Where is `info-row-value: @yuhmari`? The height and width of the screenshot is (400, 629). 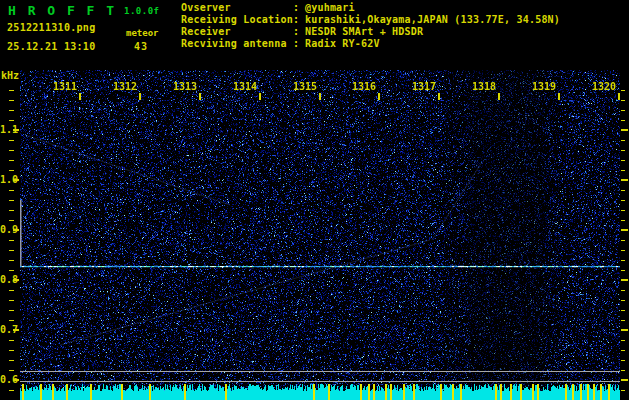
info-row-value: @yuhmari is located at coordinates (330, 8).